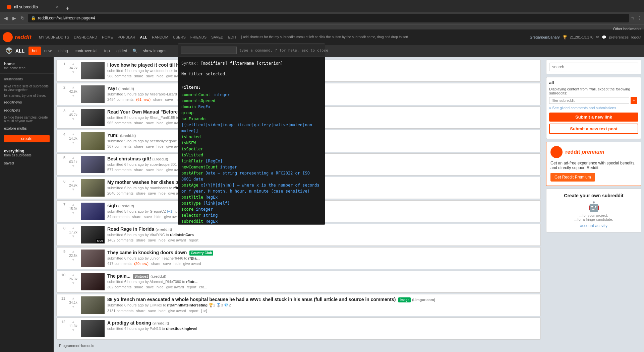 The height and width of the screenshot is (352, 644). What do you see at coordinates (27, 102) in the screenshot?
I see `sidebar-redditnews: redditnews` at bounding box center [27, 102].